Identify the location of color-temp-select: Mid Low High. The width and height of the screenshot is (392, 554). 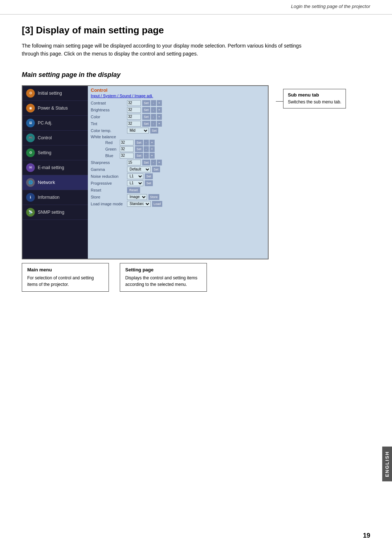
(138, 131).